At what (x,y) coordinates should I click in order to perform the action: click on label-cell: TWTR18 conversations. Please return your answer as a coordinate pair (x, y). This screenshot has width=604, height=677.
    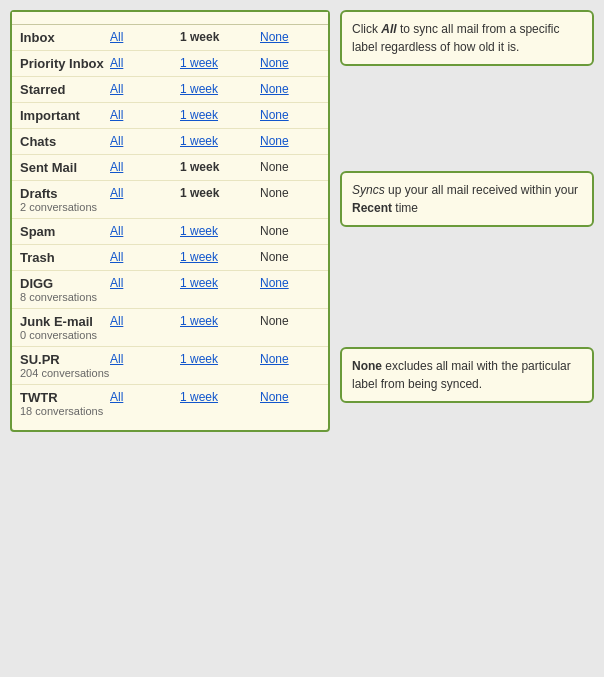
    Looking at the image, I should click on (65, 404).